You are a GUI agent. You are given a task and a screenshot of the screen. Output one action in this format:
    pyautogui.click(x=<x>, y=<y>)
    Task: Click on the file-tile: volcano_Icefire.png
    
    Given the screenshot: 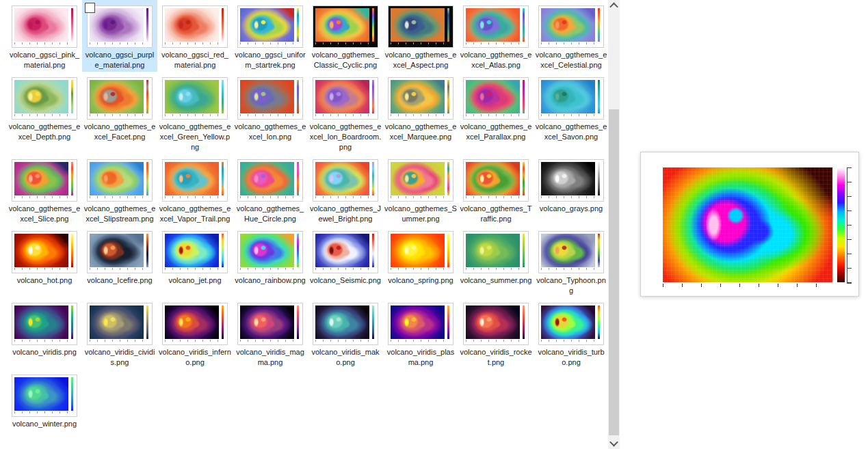 What is the action you would take?
    pyautogui.click(x=120, y=261)
    